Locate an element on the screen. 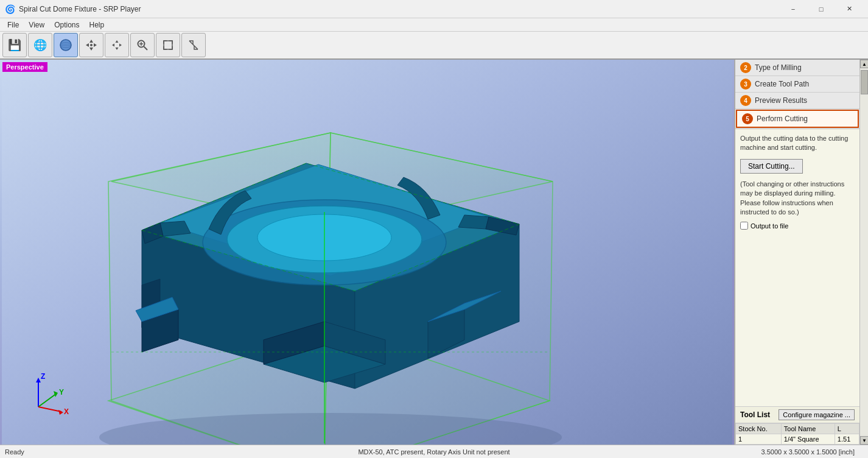 The image size is (868, 458). step-preview-results: 4 Preview Results is located at coordinates (797, 101).